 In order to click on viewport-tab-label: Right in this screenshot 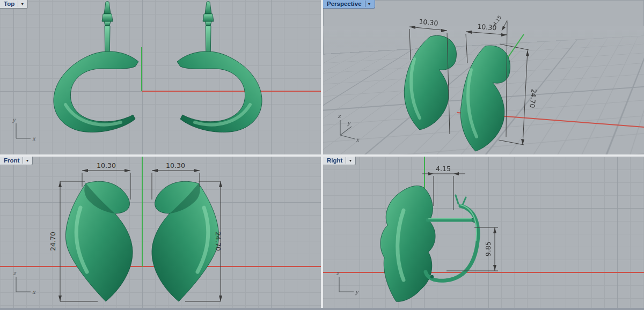, I will do `click(335, 160)`.